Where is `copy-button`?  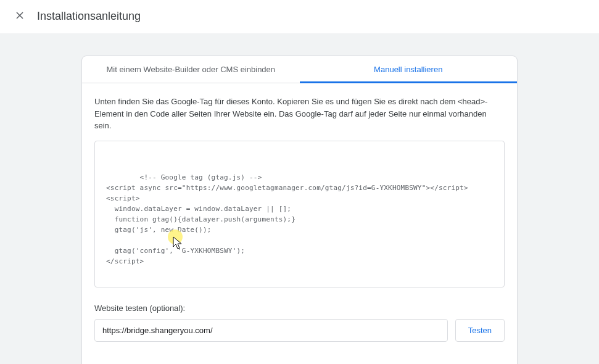
copy-button is located at coordinates (489, 156).